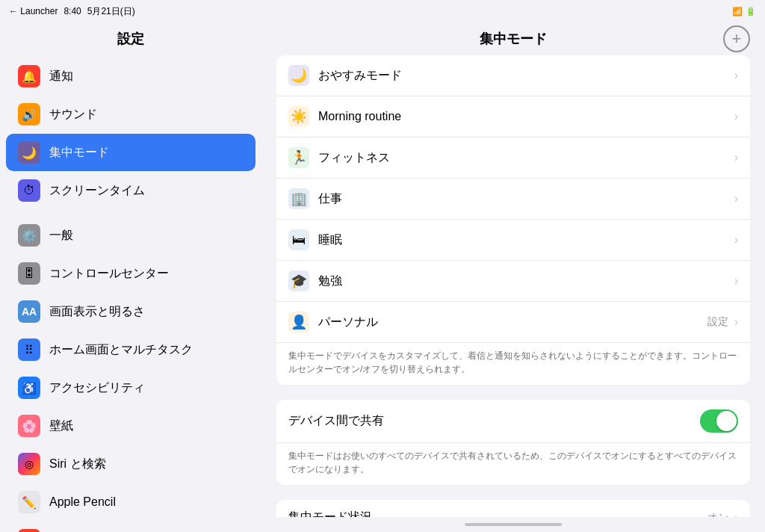 The height and width of the screenshot is (532, 765). What do you see at coordinates (719, 421) in the screenshot?
I see `share-toggle-container` at bounding box center [719, 421].